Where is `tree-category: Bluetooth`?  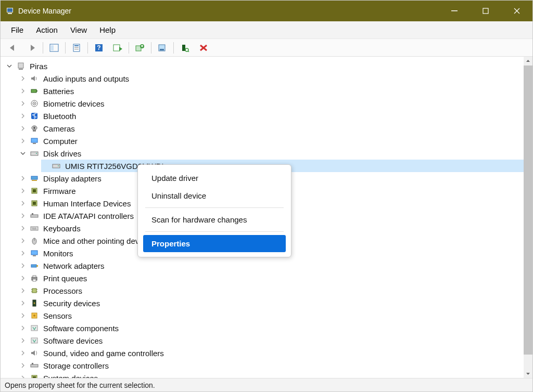 tree-category: Bluetooth is located at coordinates (272, 116).